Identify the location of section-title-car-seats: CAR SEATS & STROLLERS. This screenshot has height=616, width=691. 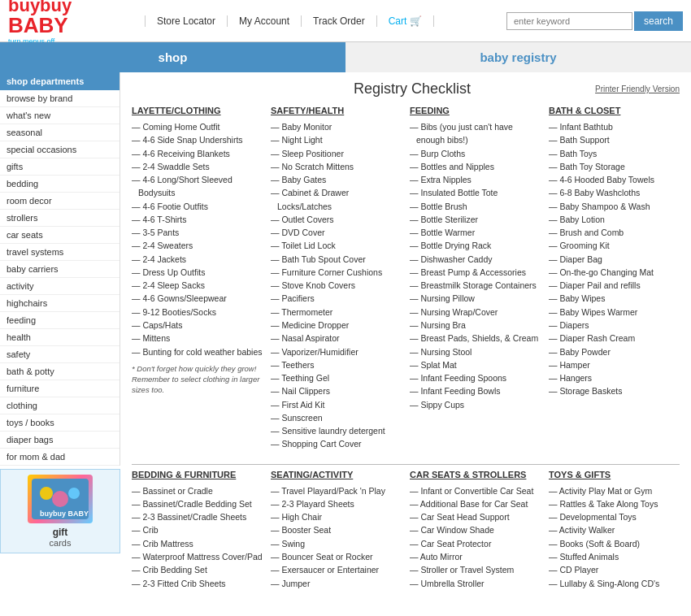
(475, 475).